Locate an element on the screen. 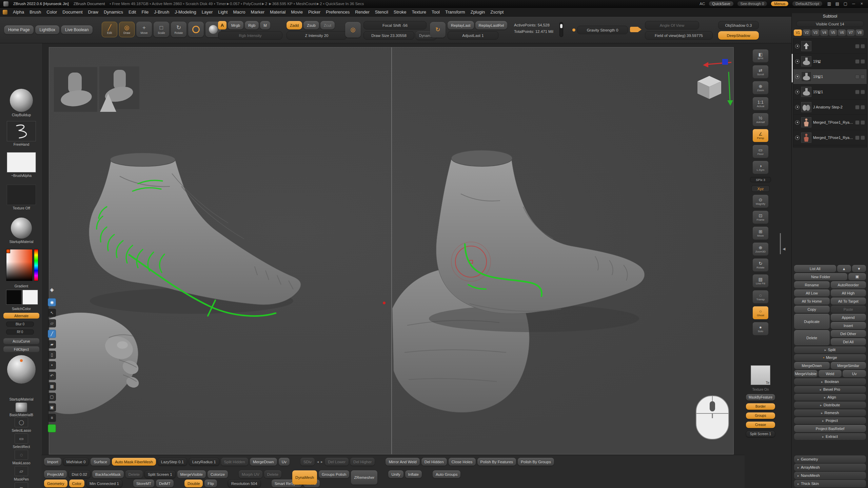  menu-j-brush: J-Brush is located at coordinates (161, 12).